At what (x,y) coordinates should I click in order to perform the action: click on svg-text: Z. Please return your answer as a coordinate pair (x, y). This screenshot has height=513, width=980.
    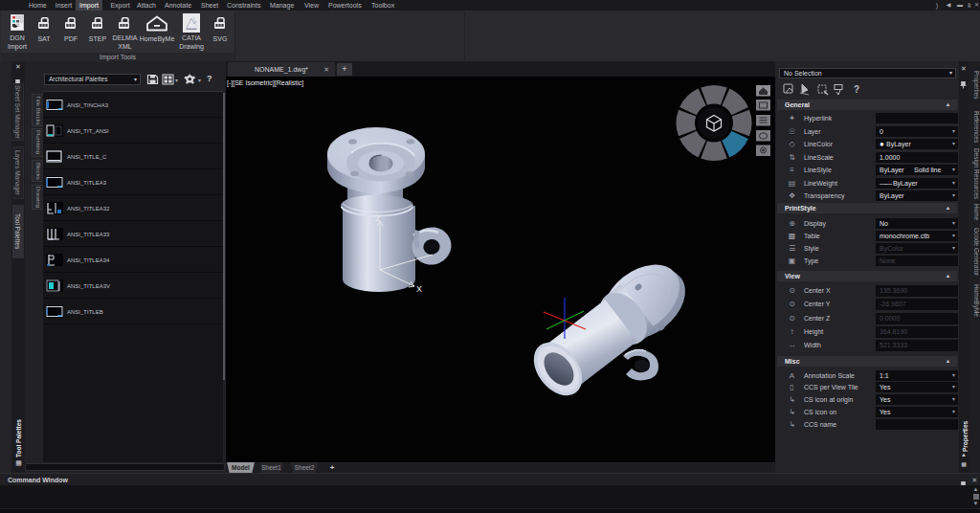
    Looking at the image, I should click on (378, 218).